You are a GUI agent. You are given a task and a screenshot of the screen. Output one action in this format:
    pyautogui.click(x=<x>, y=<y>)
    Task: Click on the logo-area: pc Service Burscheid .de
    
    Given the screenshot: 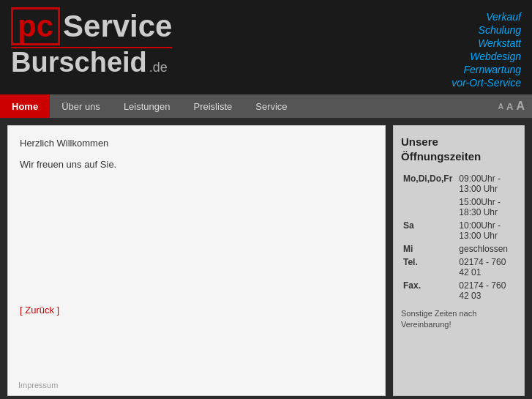 What is the action you would take?
    pyautogui.click(x=91, y=42)
    